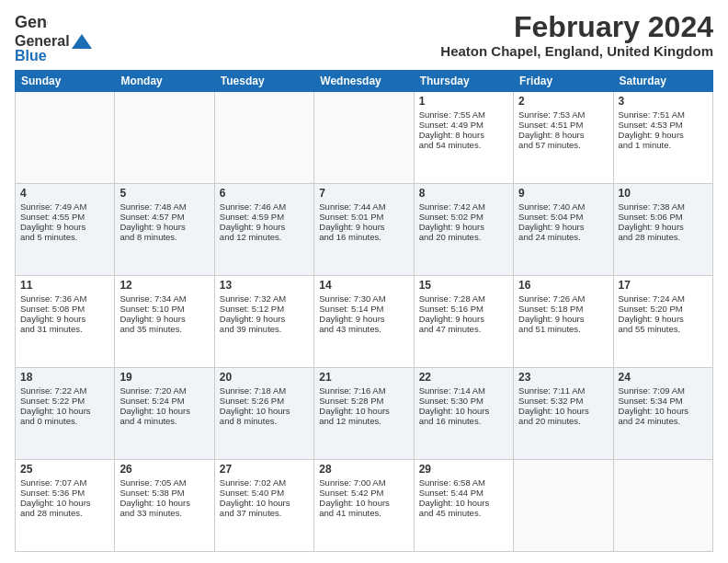 This screenshot has height=563, width=728. I want to click on day-info: Sunset: 5:10 PM, so click(164, 309).